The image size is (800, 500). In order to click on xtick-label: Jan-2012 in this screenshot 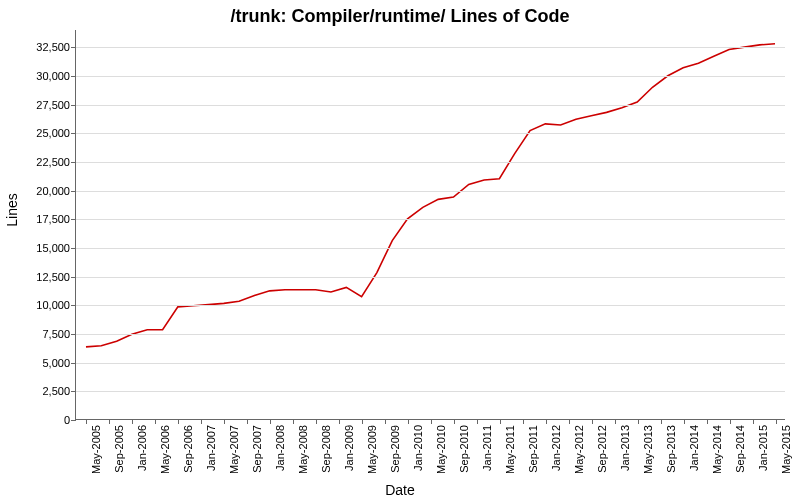, I will do `click(556, 448)`.